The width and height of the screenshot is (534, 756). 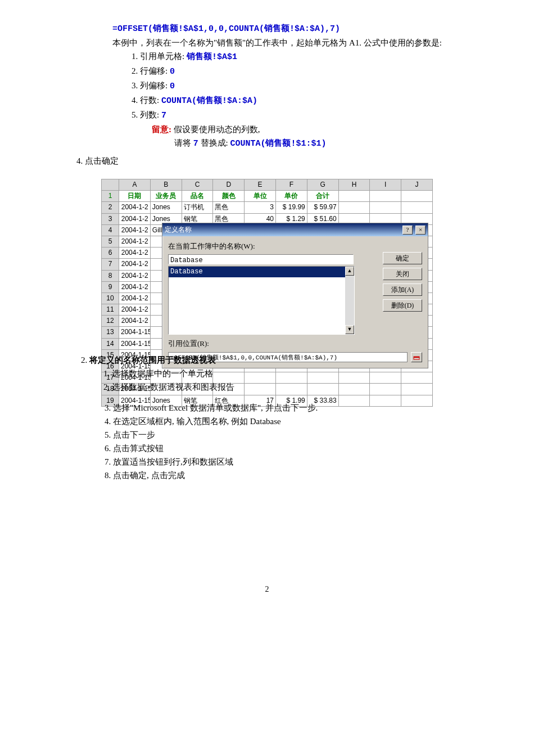 What do you see at coordinates (323, 196) in the screenshot?
I see `table-header-cell: 合计` at bounding box center [323, 196].